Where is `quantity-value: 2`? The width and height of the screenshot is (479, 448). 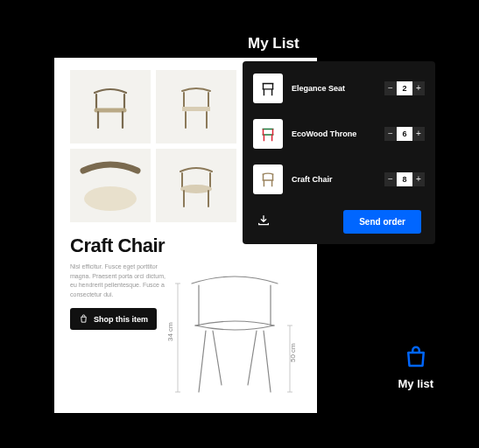
quantity-value: 2 is located at coordinates (405, 88).